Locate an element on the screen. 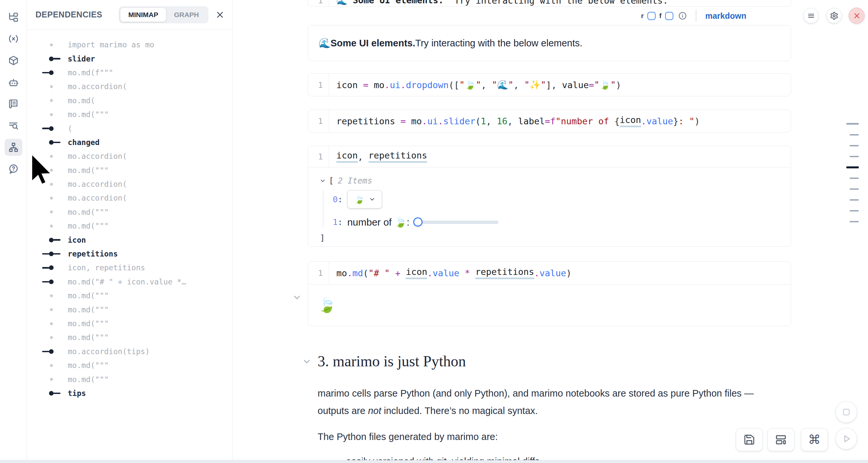 This screenshot has width=868, height=463. collapse-section-chevron-icon is located at coordinates (307, 361).